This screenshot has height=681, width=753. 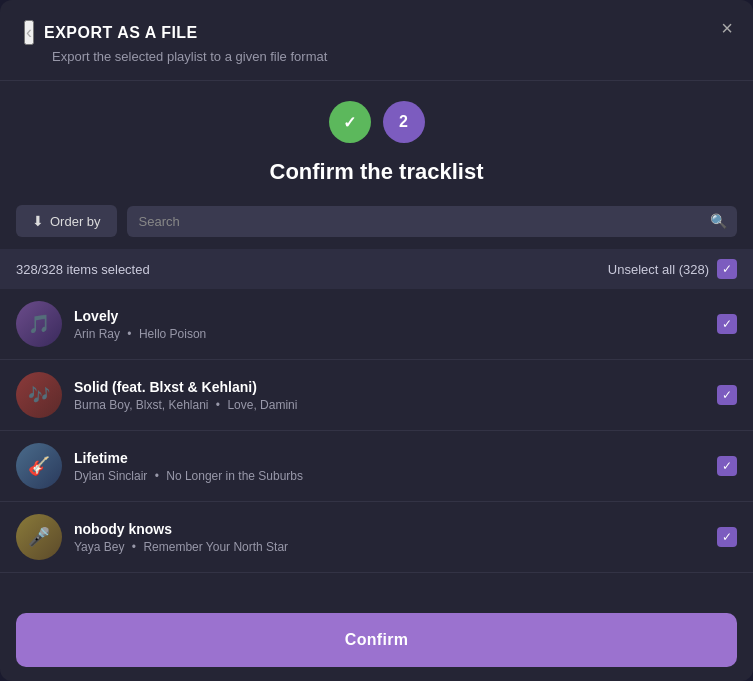 What do you see at coordinates (376, 324) in the screenshot?
I see `track-item: 🎵 Lovely Arin Ray • Hello Poison ✓` at bounding box center [376, 324].